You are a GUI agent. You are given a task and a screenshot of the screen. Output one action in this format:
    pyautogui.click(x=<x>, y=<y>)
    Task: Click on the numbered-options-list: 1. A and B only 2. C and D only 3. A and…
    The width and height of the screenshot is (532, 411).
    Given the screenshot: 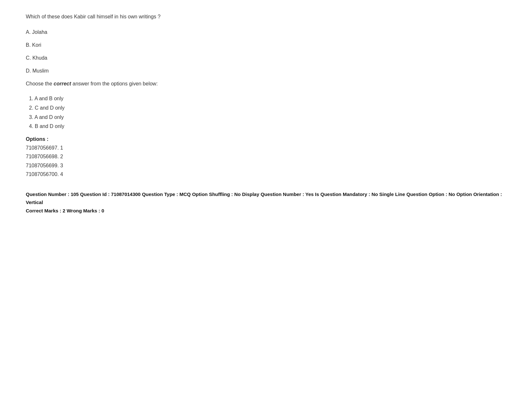 What is the action you would take?
    pyautogui.click(x=268, y=113)
    